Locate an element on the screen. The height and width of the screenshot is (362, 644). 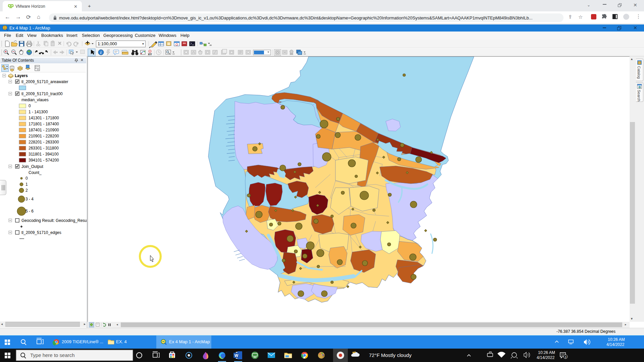
svg-text: XY is located at coordinates (150, 54).